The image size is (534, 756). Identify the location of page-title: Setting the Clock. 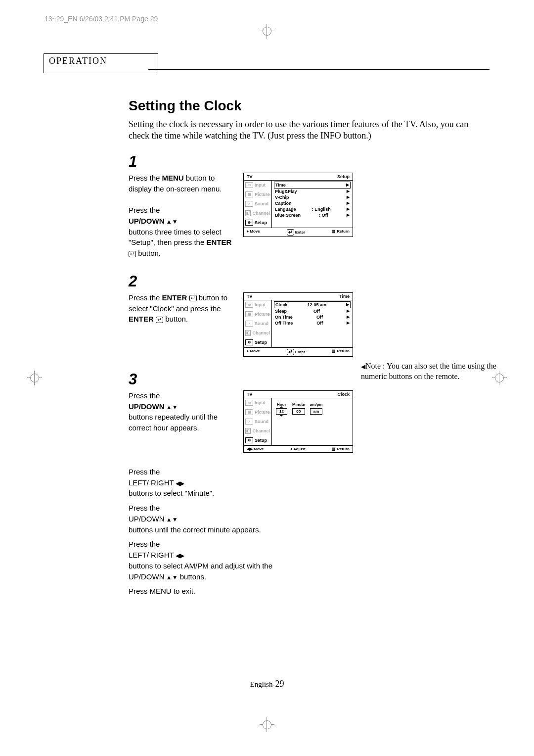
(307, 106).